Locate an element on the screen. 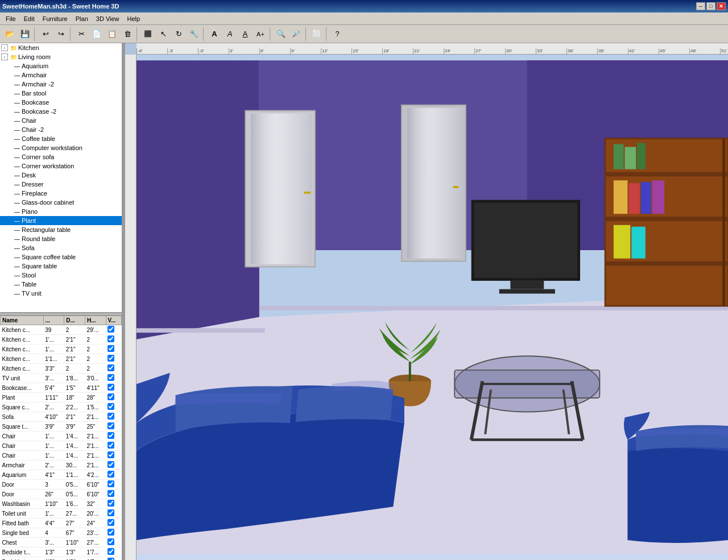  zoom-in-button: 🔍 is located at coordinates (281, 34).